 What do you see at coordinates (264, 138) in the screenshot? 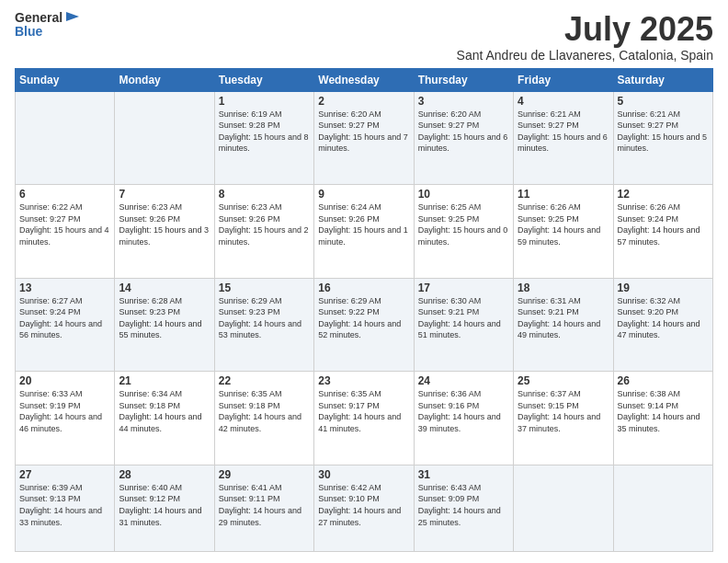
I see `table-row: 1Sunrise: 6:19 AMSunset: 9:28 PMDaylight…` at bounding box center [264, 138].